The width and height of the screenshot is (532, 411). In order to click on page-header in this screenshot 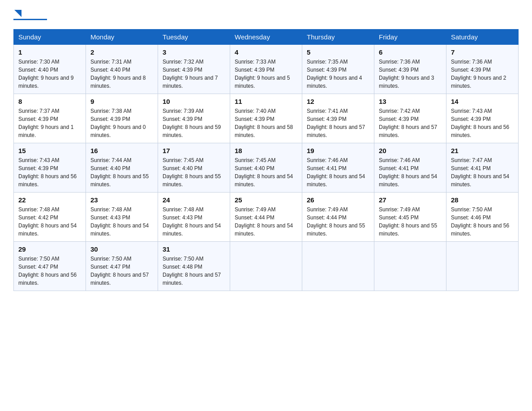, I will do `click(266, 14)`.